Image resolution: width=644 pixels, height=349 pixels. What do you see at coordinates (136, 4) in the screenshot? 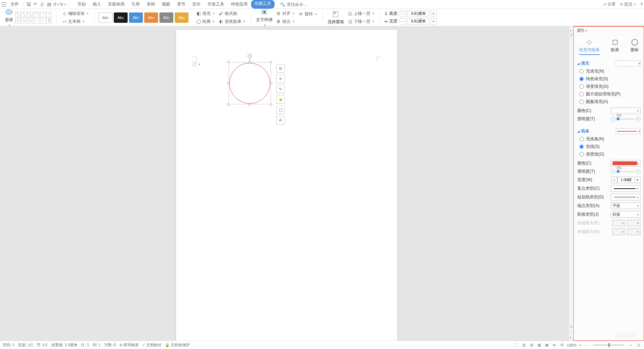
I see `tab-reference: 引用` at bounding box center [136, 4].